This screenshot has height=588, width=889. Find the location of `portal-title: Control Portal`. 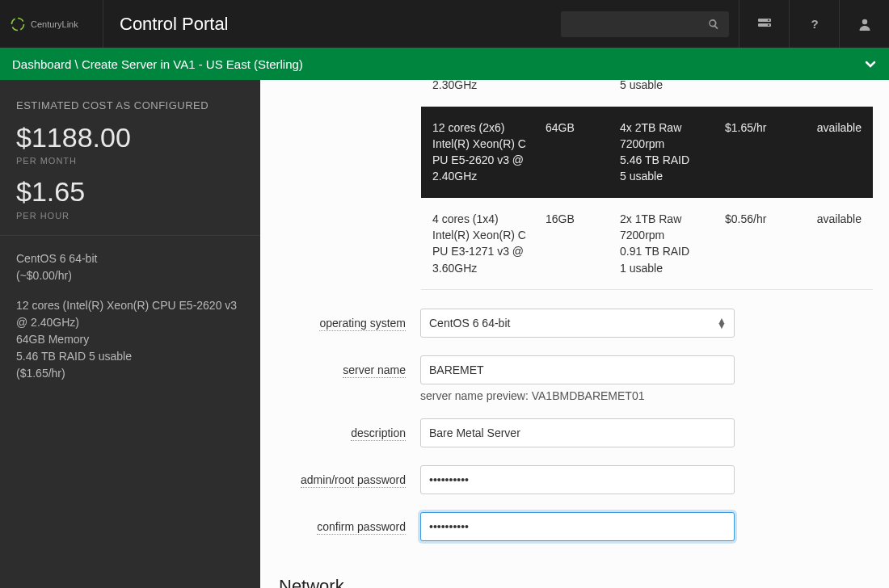

portal-title: Control Portal is located at coordinates (332, 24).